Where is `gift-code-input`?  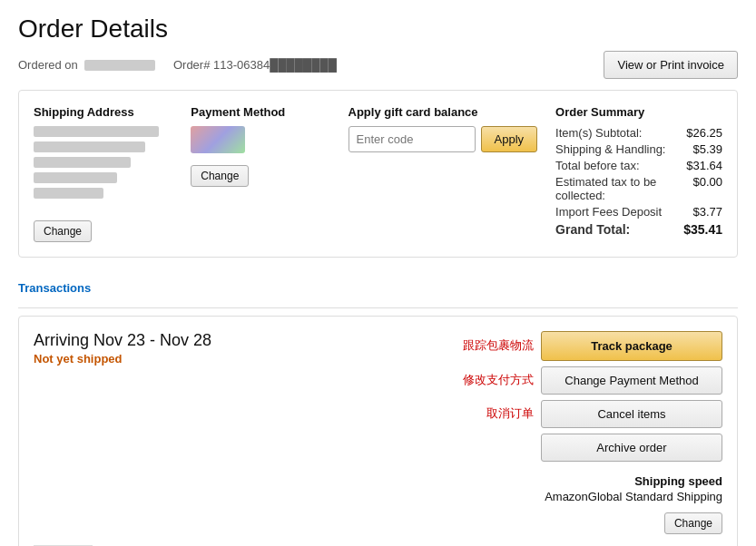
gift-code-input is located at coordinates (412, 140).